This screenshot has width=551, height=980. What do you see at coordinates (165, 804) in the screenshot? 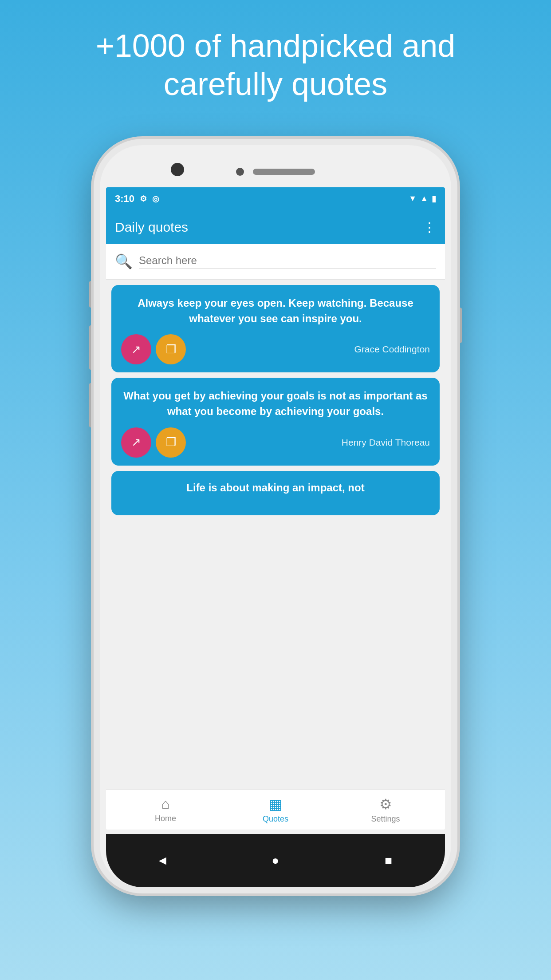
I see `home-icon: ⌂` at bounding box center [165, 804].